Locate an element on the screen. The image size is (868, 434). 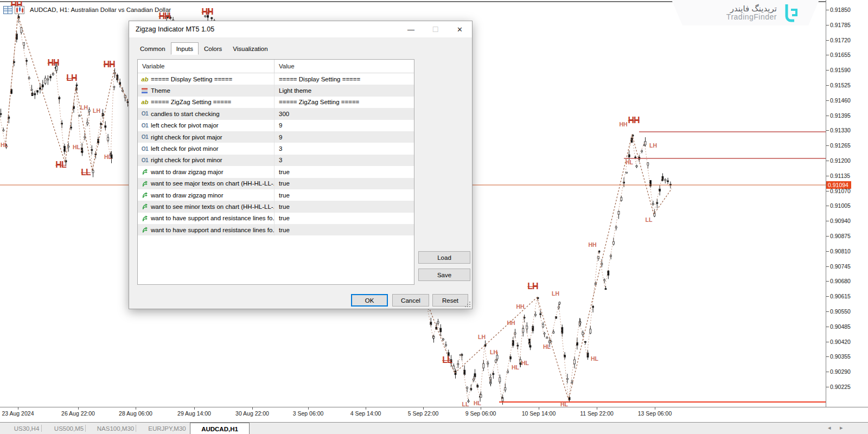
variable-name: want to see major texts on chart (HH-HL-… is located at coordinates (213, 183).